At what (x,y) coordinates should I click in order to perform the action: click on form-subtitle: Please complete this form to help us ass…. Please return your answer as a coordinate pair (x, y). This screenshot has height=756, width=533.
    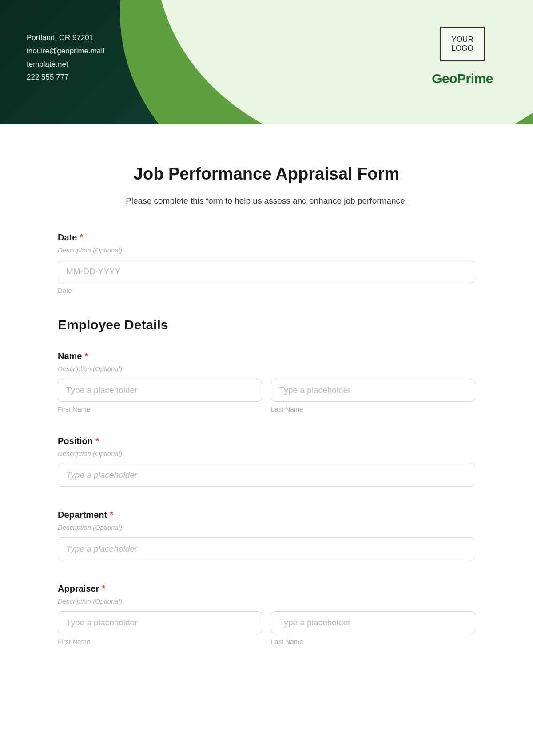
    Looking at the image, I should click on (266, 201).